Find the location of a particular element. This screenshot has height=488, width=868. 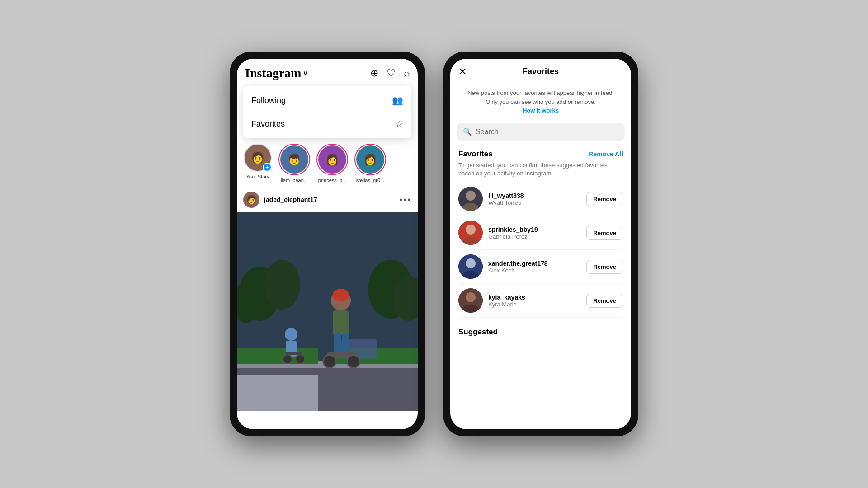

favorite-user-kyra: kyia_kayaks Kyra Marie Remove is located at coordinates (541, 301).